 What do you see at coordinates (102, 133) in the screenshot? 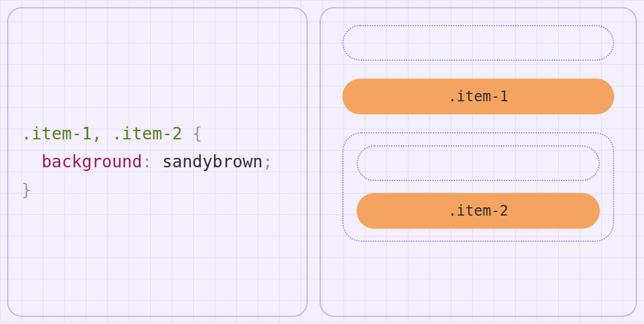
I see `css-selector: .item-1, .item-2` at bounding box center [102, 133].